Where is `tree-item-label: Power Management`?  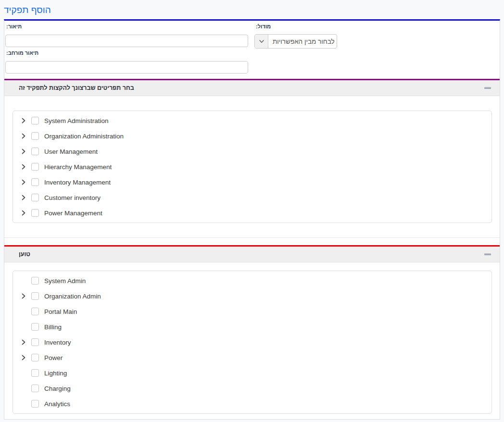 tree-item-label: Power Management is located at coordinates (73, 213).